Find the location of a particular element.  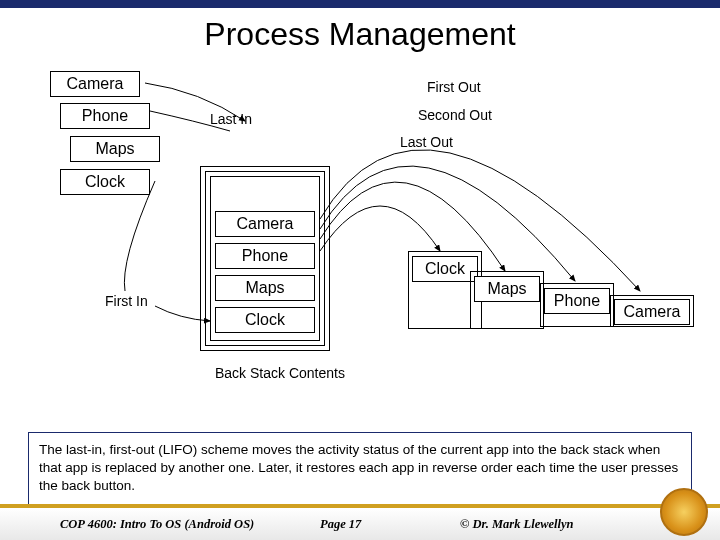

out-clock: Clock is located at coordinates (445, 269).